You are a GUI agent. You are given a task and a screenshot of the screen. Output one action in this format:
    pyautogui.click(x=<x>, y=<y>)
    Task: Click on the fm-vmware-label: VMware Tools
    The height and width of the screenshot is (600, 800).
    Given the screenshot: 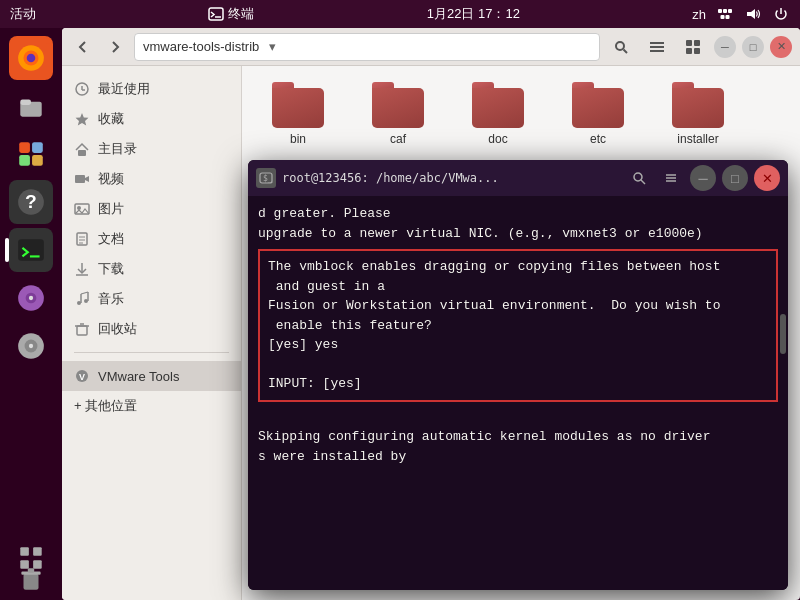 What is the action you would take?
    pyautogui.click(x=138, y=376)
    